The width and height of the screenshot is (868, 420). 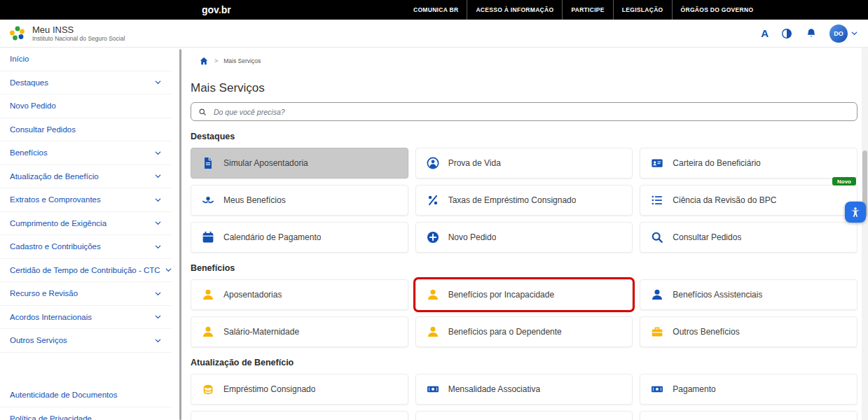 What do you see at coordinates (765, 34) in the screenshot?
I see `font-size-button: A` at bounding box center [765, 34].